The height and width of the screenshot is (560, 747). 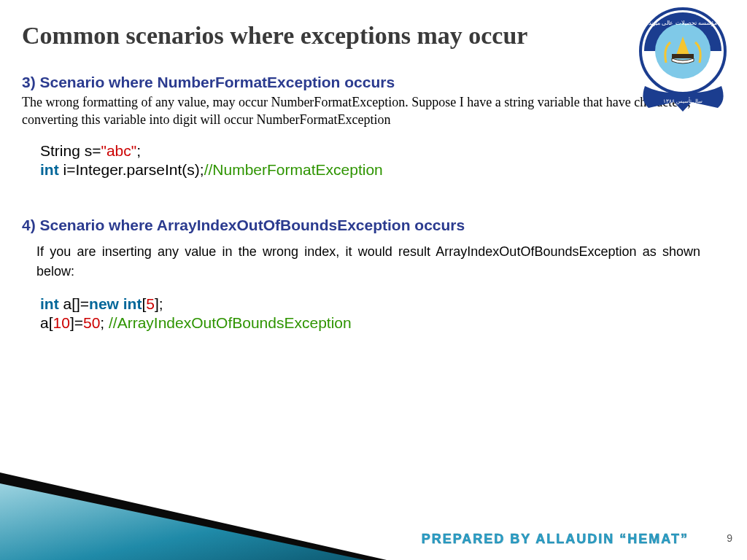 I want to click on code-number: 50, so click(x=92, y=322).